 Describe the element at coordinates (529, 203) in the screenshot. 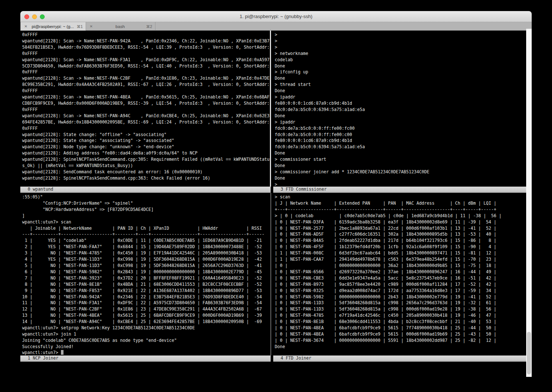

I see `scrollbar-track` at that location.